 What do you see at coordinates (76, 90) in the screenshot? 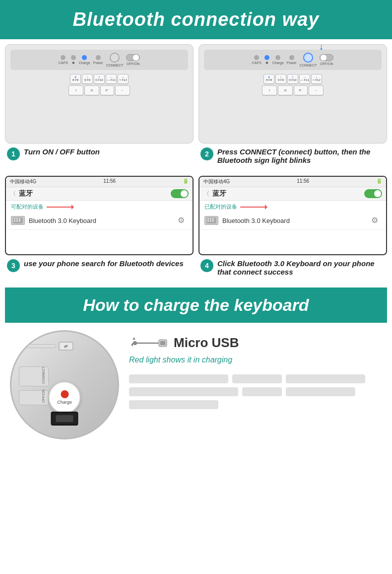
I see `key-i: I` at bounding box center [76, 90].